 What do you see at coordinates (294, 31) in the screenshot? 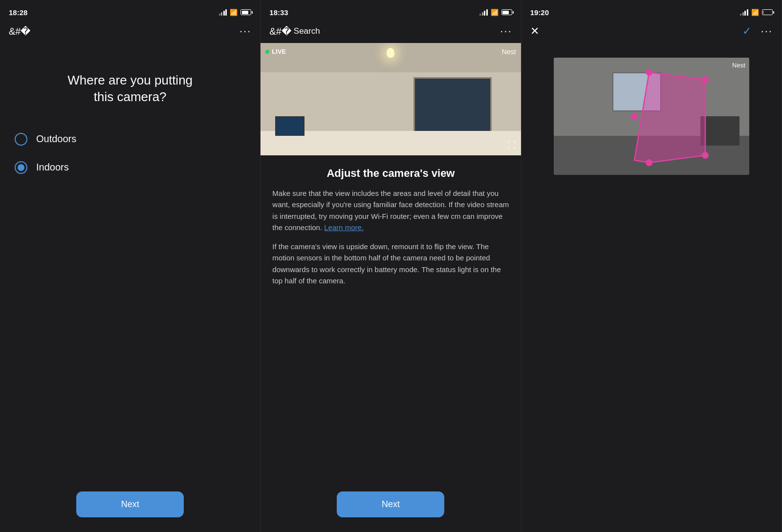
I see `back-button-p2: &#� Search` at bounding box center [294, 31].